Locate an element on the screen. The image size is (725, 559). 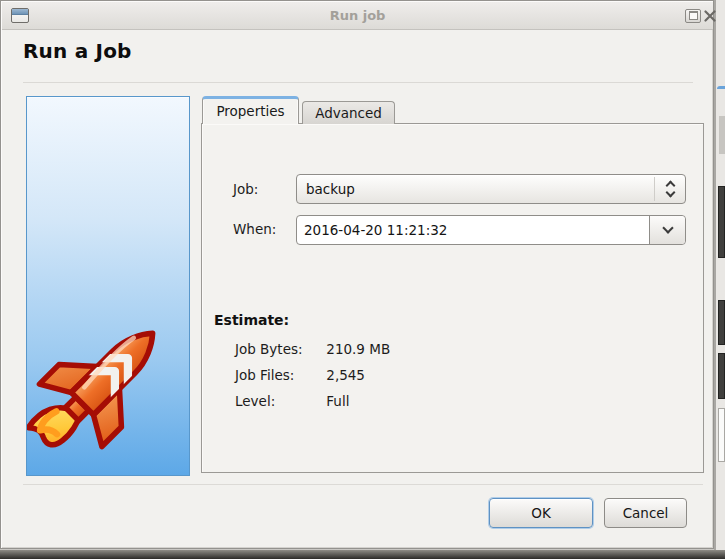
tab-properties: Properties is located at coordinates (250, 110).